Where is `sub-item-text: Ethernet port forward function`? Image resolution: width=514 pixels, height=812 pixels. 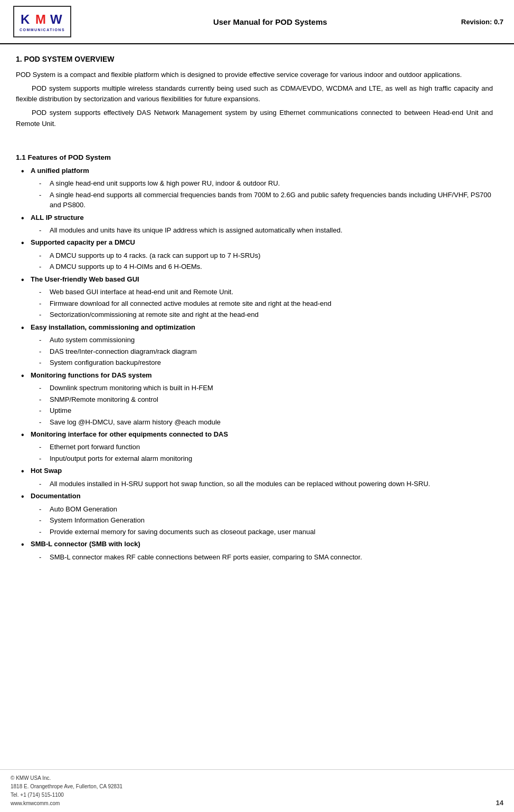
sub-item-text: Ethernet port forward function is located at coordinates (95, 447).